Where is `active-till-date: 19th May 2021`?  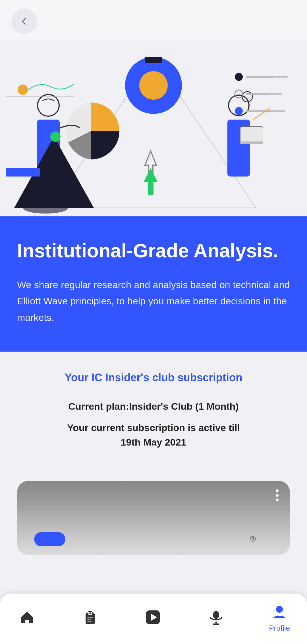
active-till-date: 19th May 2021 is located at coordinates (154, 442).